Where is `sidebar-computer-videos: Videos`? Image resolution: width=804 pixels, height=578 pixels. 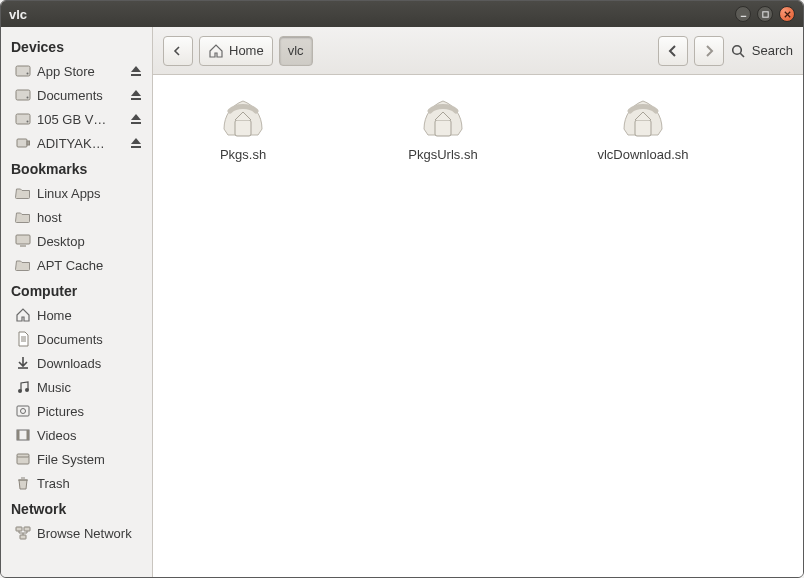 sidebar-computer-videos: Videos is located at coordinates (76, 435).